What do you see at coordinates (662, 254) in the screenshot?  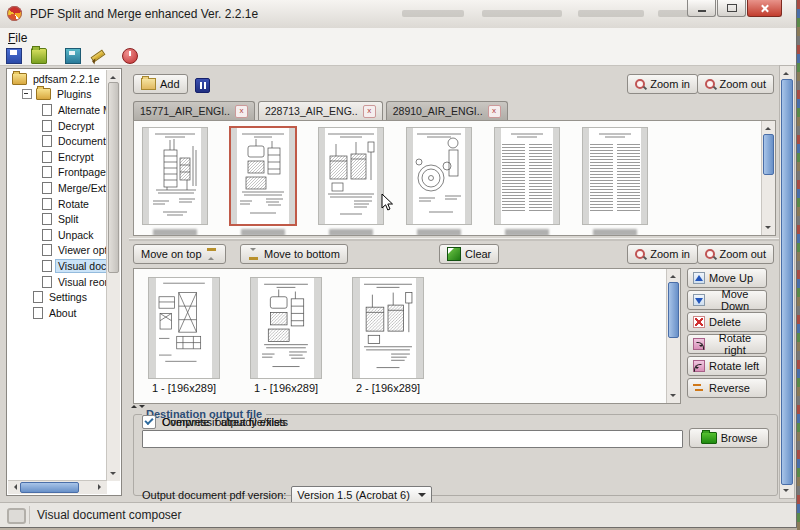 I see `zoom-in-button-middle: Zoom in` at bounding box center [662, 254].